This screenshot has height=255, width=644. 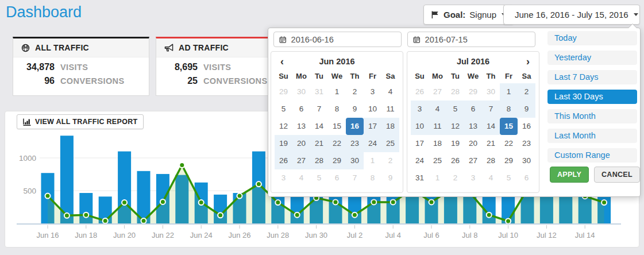 I want to click on preset-this-month: This Month, so click(x=592, y=116).